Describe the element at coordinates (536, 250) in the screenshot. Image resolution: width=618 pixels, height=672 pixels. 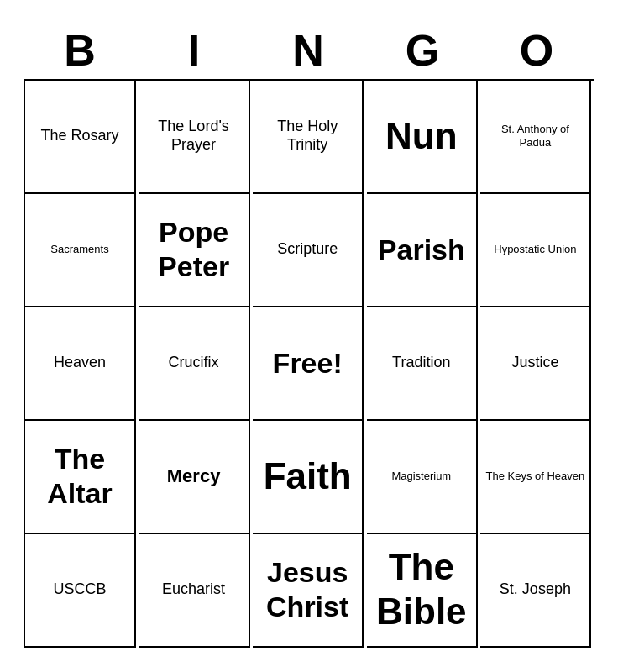
I see `bingo-cell: Hypostatic Union` at that location.